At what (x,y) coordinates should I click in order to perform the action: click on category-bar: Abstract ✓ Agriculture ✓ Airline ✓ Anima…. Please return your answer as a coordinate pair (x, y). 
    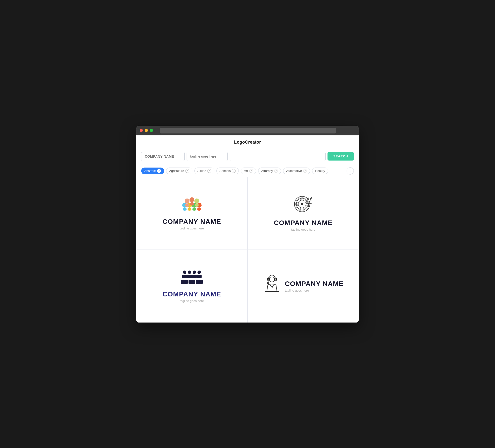
    Looking at the image, I should click on (248, 171).